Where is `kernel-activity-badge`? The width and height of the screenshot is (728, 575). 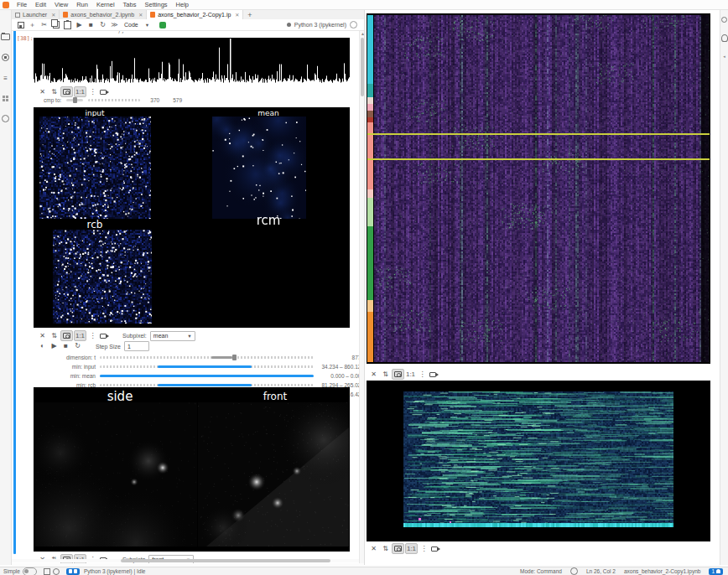
kernel-activity-badge is located at coordinates (73, 572).